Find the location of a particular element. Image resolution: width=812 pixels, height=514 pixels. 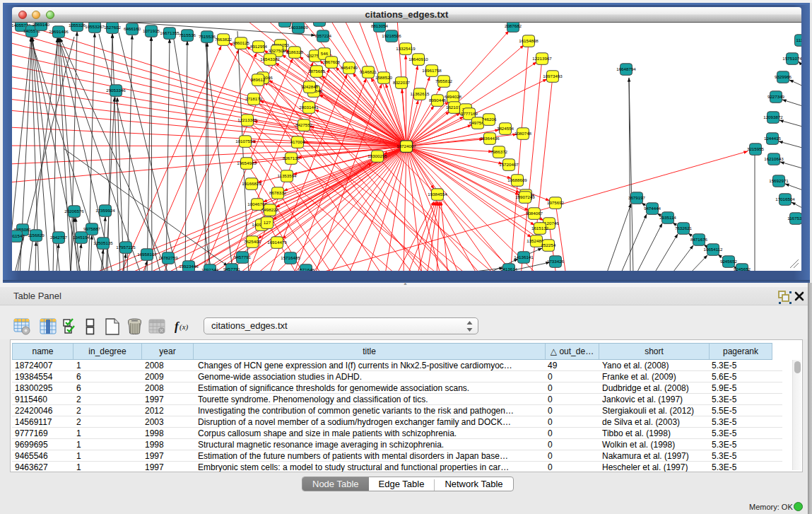

svg-text: 417004 is located at coordinates (298, 141).